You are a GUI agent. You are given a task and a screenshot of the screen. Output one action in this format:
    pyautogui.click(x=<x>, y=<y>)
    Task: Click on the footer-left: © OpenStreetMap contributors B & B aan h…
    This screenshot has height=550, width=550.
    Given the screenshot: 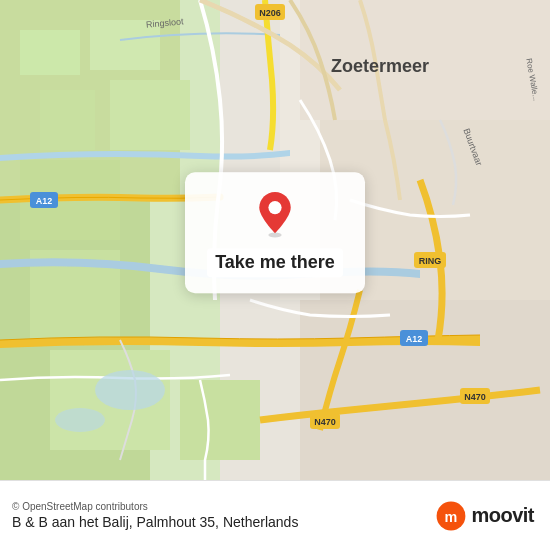 What is the action you would take?
    pyautogui.click(x=155, y=516)
    